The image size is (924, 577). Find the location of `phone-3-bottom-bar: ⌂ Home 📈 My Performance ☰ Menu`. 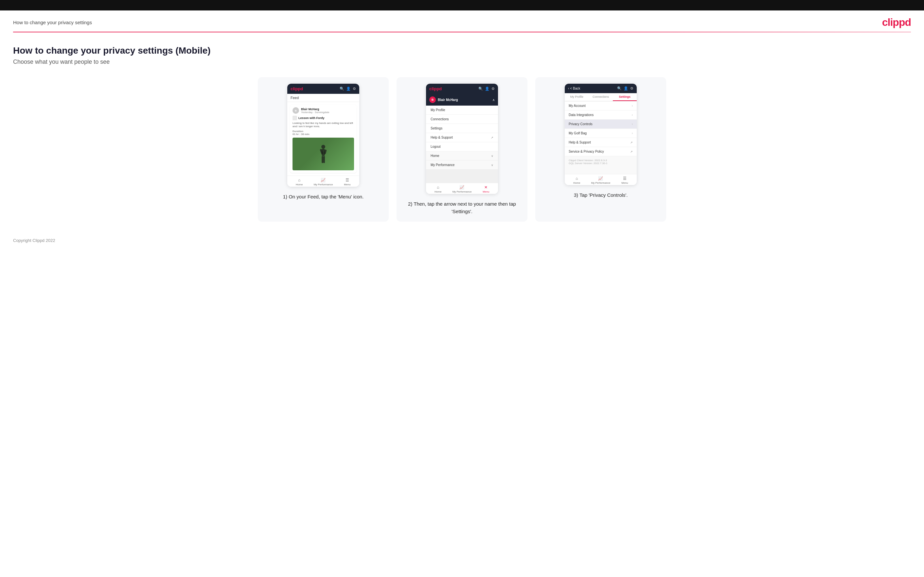

phone-3-bottom-bar: ⌂ Home 📈 My Performance ☰ Menu is located at coordinates (601, 179).